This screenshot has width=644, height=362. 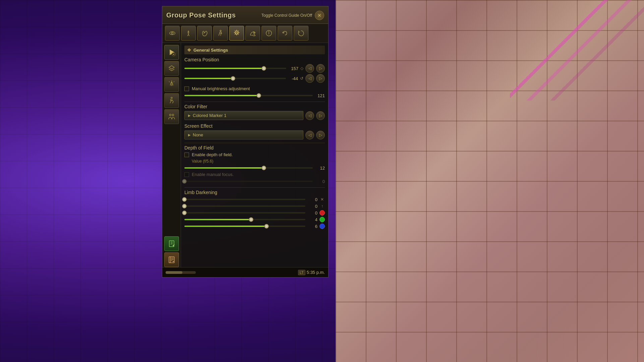 I want to click on status-time-area: LT 5:35 p.m., so click(x=311, y=273).